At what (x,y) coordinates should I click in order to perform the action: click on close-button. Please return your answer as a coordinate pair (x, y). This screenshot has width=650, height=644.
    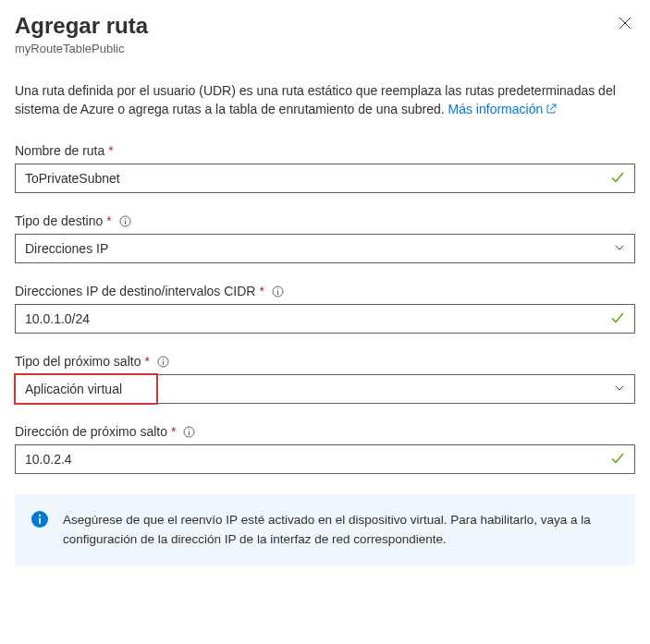
    Looking at the image, I should click on (625, 24).